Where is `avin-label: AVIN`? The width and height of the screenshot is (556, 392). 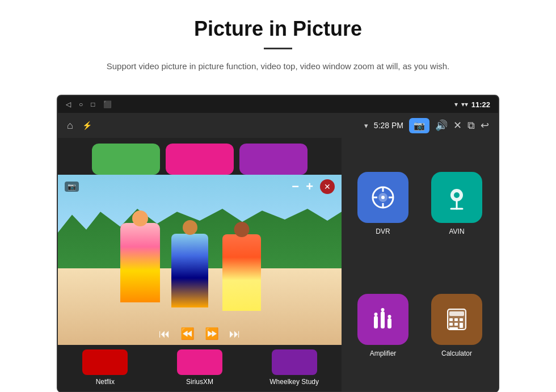 avin-label: AVIN is located at coordinates (456, 231).